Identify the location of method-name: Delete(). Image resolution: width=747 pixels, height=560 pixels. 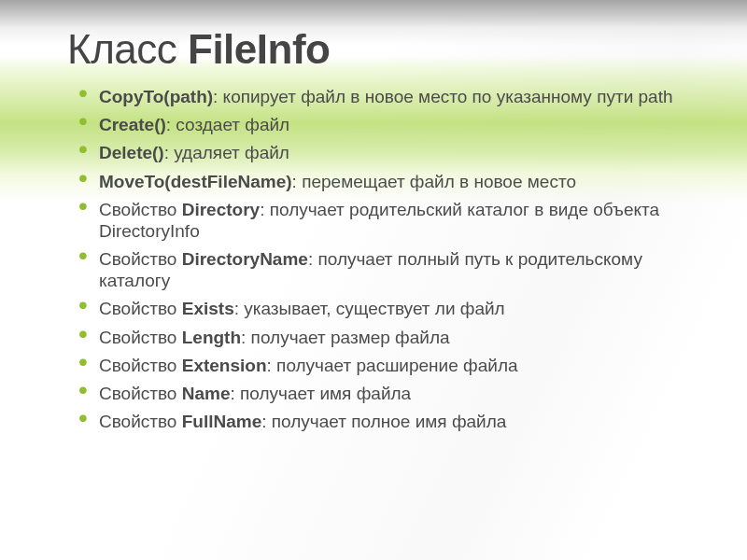
(132, 153).